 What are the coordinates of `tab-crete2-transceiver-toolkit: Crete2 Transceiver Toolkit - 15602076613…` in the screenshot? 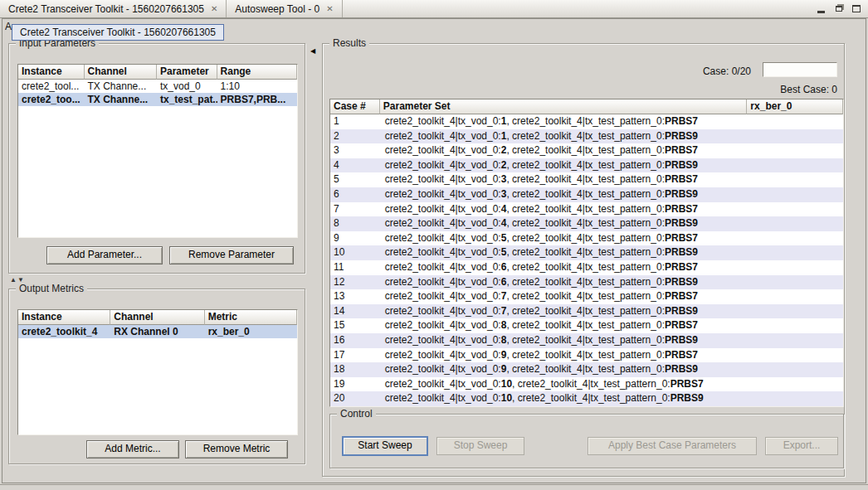 It's located at (113, 8).